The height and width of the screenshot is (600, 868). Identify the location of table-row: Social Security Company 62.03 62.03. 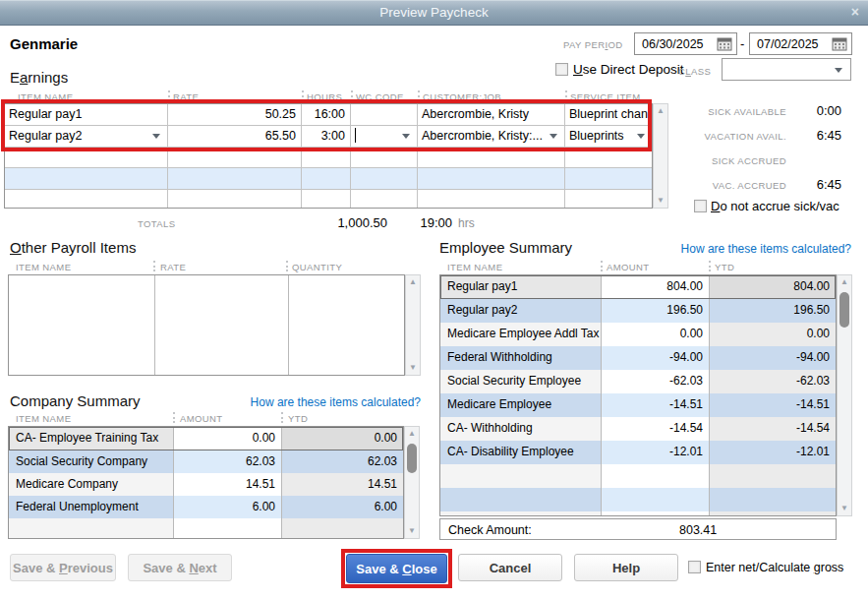
(206, 462).